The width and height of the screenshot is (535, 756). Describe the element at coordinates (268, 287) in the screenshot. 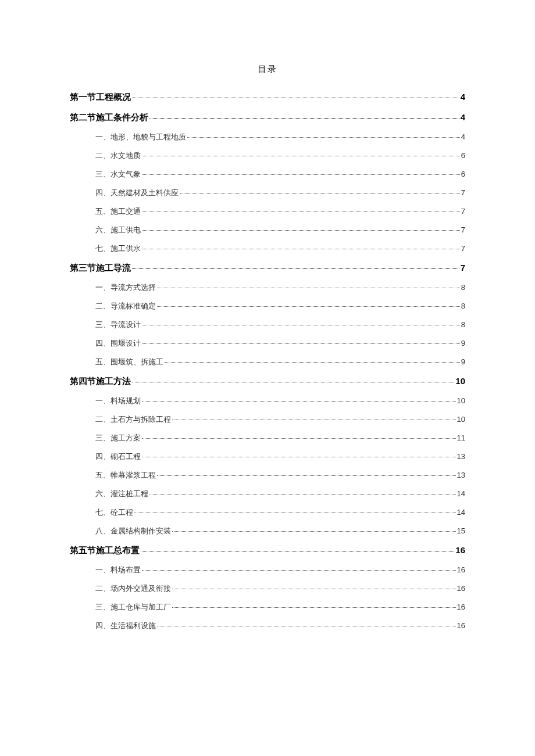

I see `toc-entry: 一、导流方式选择8` at that location.